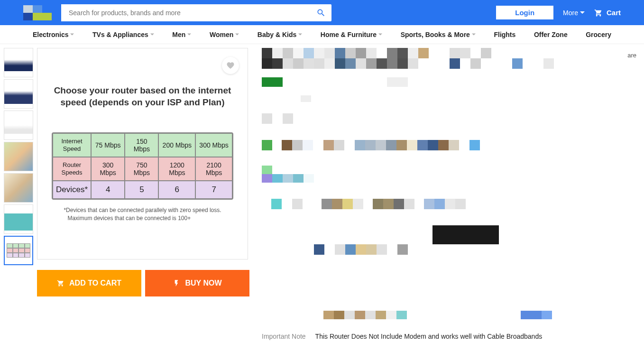  What do you see at coordinates (182, 35) in the screenshot?
I see `nav-men: Men` at bounding box center [182, 35].